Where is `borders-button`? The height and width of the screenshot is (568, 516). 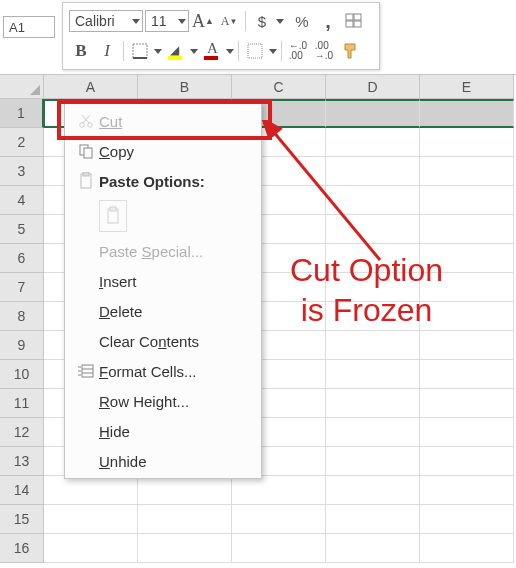
borders-button is located at coordinates (140, 51).